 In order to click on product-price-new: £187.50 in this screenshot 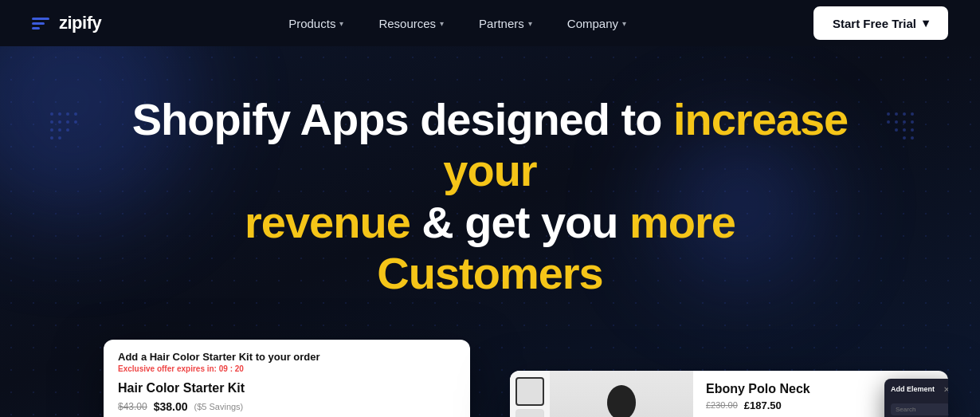, I will do `click(763, 405)`.